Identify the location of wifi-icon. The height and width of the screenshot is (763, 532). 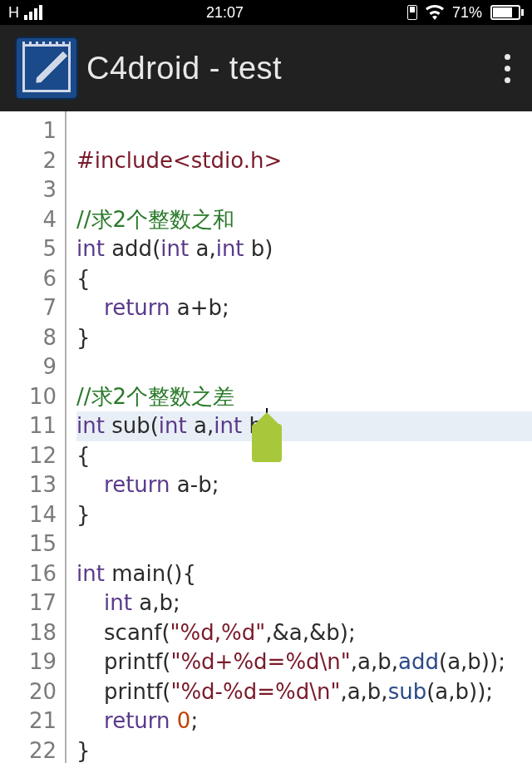
(435, 12).